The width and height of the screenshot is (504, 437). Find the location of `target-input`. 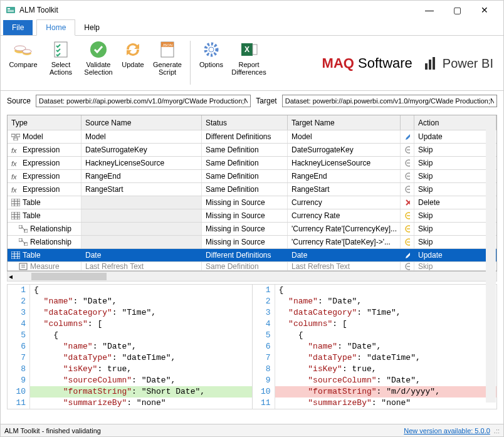

target-input is located at coordinates (390, 101).